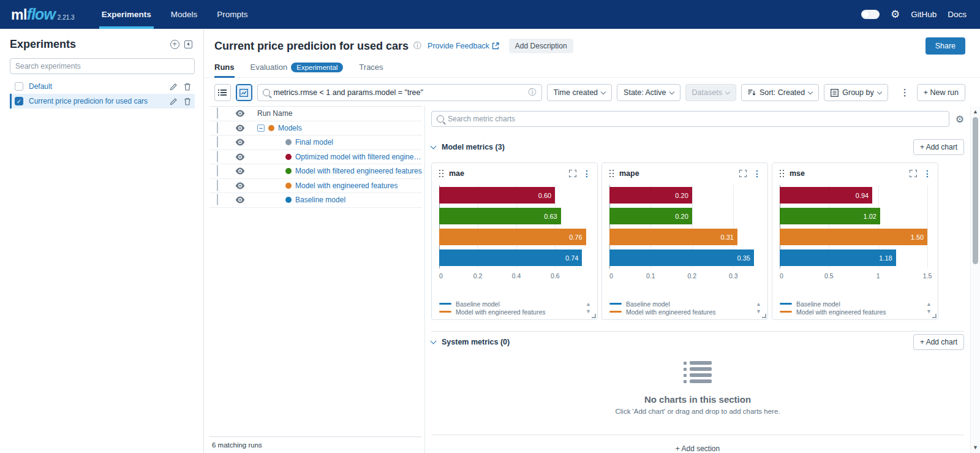  I want to click on experiment-checkbox: ✓, so click(19, 101).